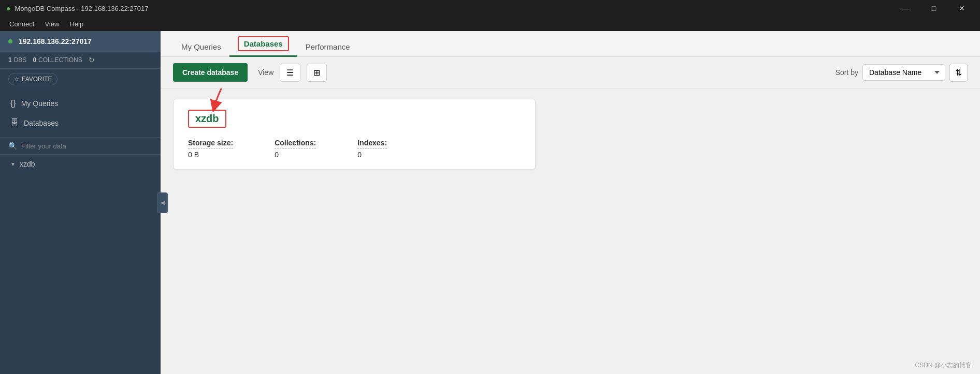  I want to click on dbs-label: DBS, so click(21, 60).